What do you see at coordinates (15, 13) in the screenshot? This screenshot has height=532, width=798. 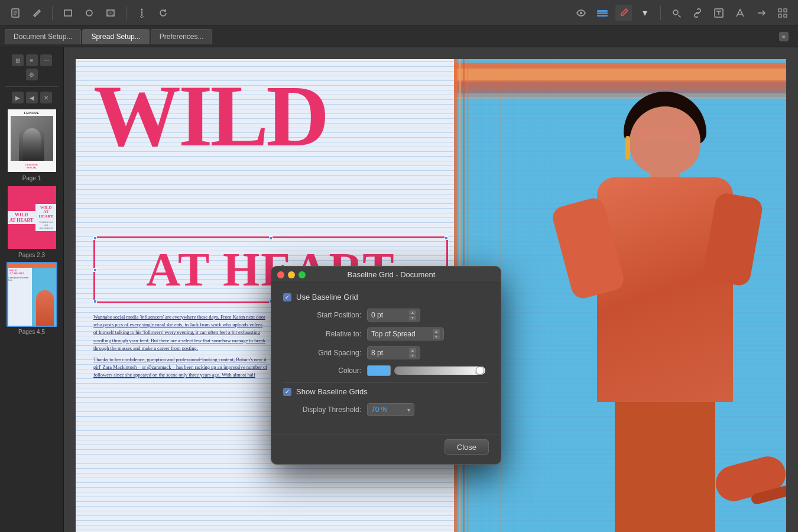 I see `document-icon` at bounding box center [15, 13].